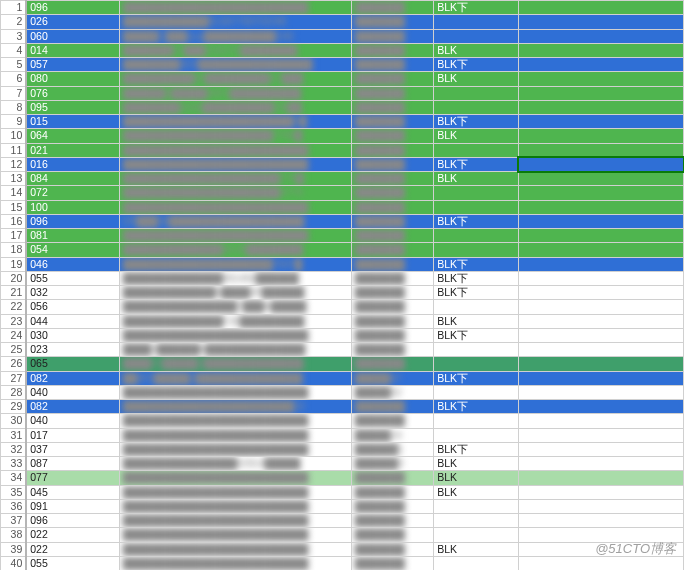 This screenshot has height=570, width=684. I want to click on table-row: 36091█████████████████████████████████, so click(342, 506).